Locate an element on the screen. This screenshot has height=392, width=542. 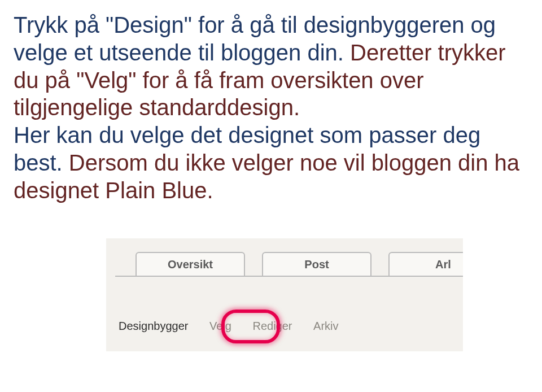
tab-oversikt: Oversikt is located at coordinates (190, 264).